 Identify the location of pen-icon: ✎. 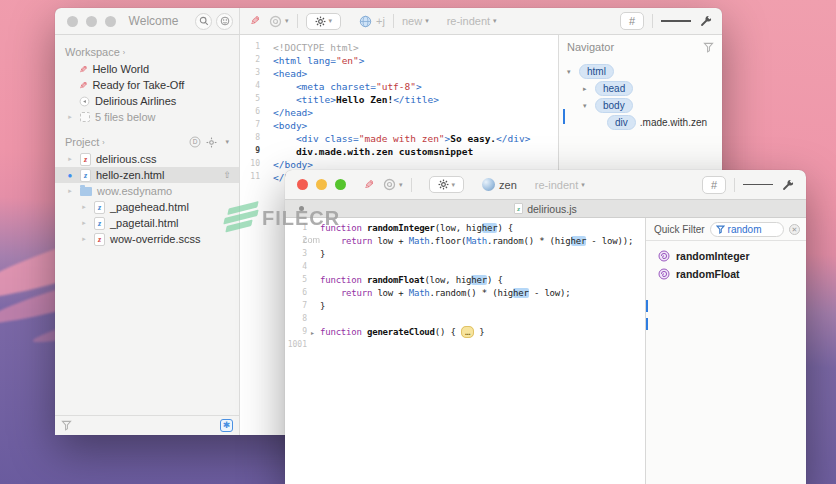
(83, 86).